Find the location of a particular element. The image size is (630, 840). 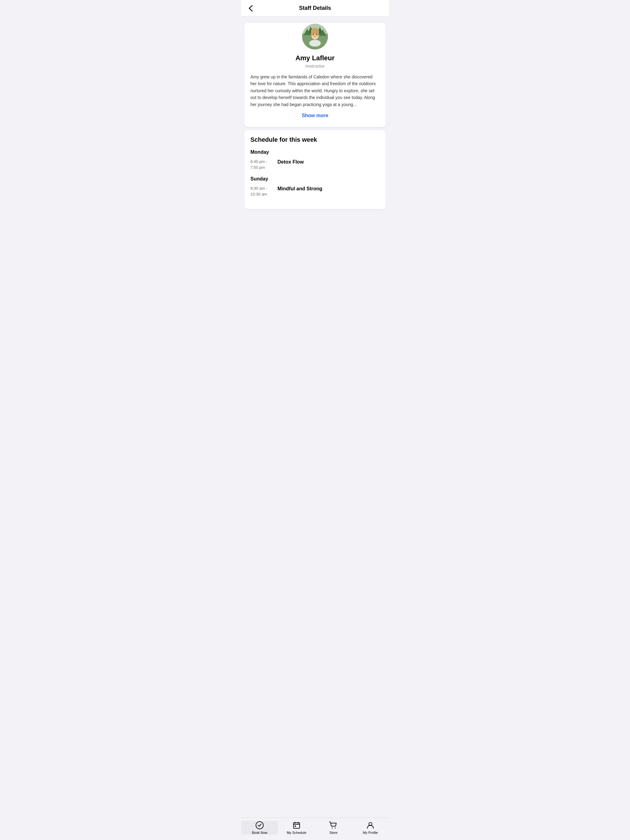

schedule-title: Schedule for this week is located at coordinates (315, 140).